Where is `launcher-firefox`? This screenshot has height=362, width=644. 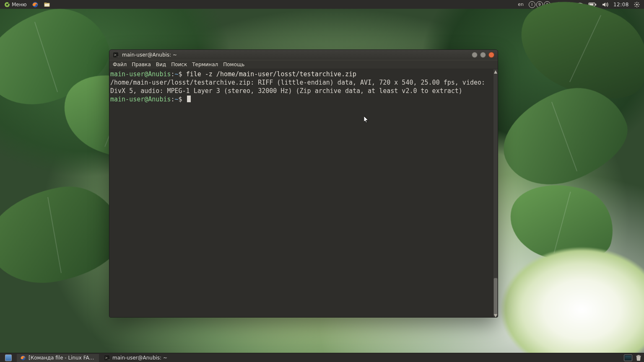
launcher-firefox is located at coordinates (35, 4).